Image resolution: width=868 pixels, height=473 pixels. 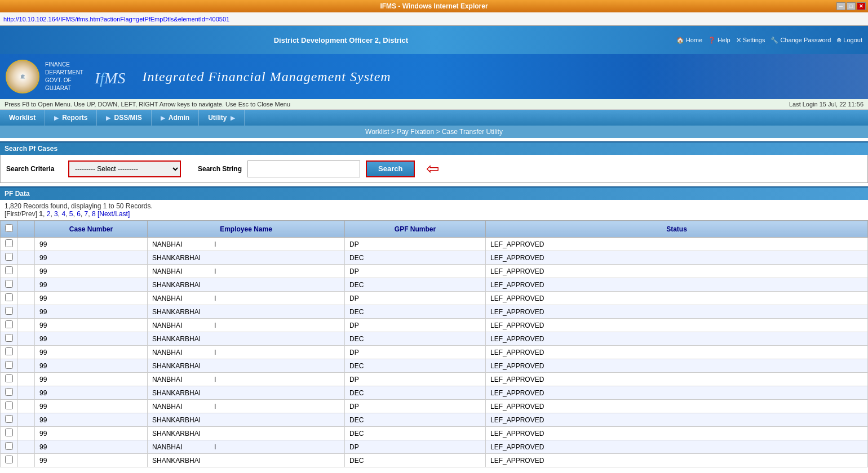 What do you see at coordinates (23, 118) in the screenshot?
I see `nav-worklist: Worklist` at bounding box center [23, 118].